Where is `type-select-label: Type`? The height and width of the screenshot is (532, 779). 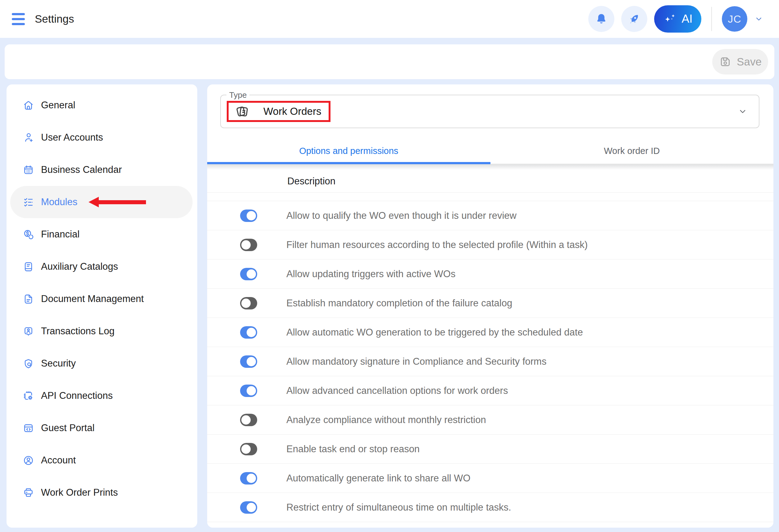
type-select-label: Type is located at coordinates (238, 95).